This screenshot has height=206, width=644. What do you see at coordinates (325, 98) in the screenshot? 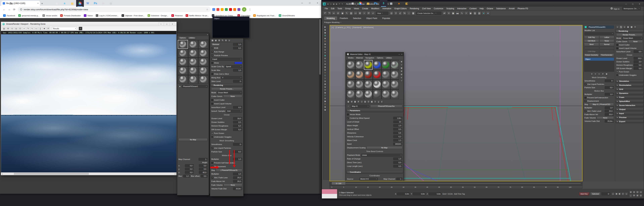
I see `docked-tool-icon: ⊖` at bounding box center [325, 98].